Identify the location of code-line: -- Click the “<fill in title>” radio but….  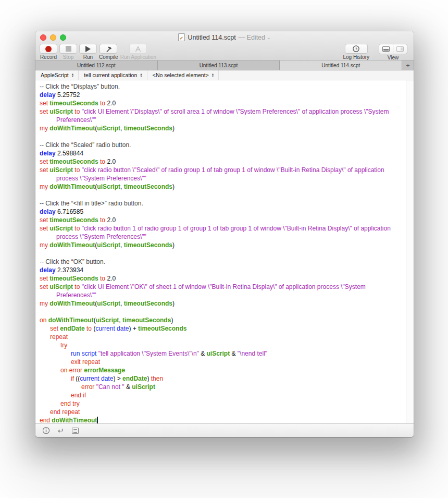
(221, 203).